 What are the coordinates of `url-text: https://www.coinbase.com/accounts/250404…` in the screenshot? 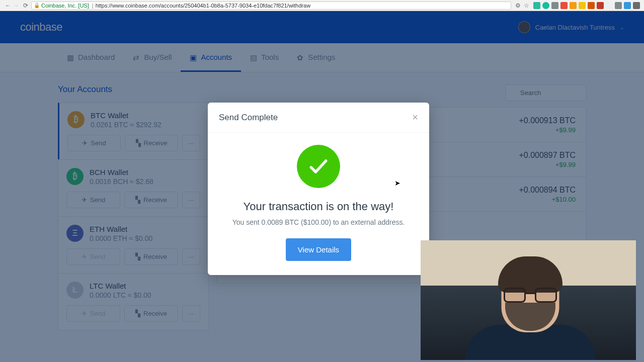 It's located at (203, 6).